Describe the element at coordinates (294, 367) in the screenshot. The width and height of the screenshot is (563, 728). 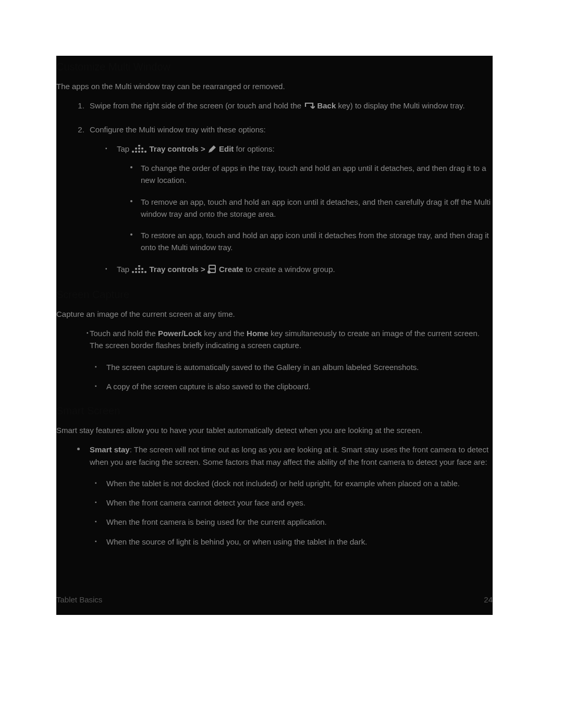
I see `cap-sub-1: The screen capture is automatically save…` at that location.